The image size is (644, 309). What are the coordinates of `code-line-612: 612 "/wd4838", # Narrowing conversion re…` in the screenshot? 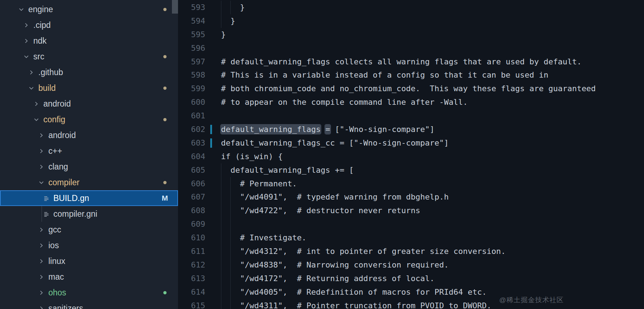 It's located at (411, 265).